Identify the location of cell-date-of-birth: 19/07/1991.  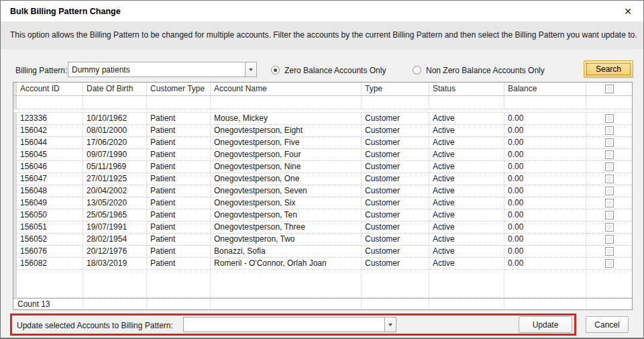
(115, 228).